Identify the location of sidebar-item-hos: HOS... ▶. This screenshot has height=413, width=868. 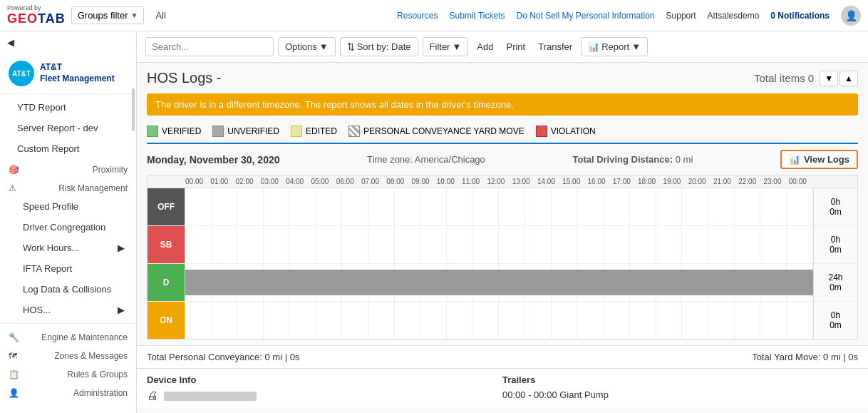
(68, 310).